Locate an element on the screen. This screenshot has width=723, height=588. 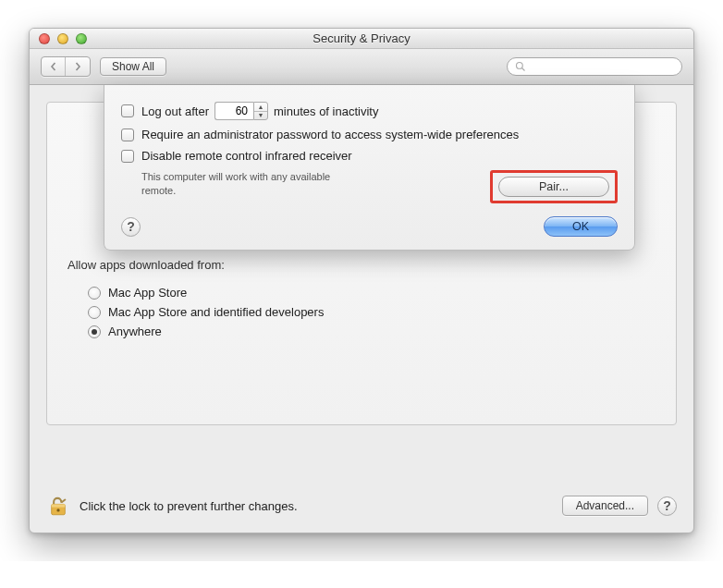
lock-icon is located at coordinates (58, 506).